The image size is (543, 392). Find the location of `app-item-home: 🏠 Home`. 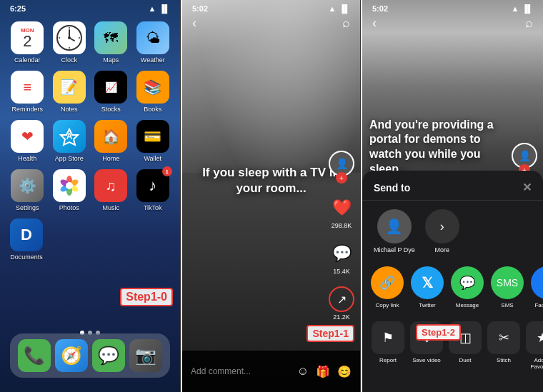

app-item-home: 🏠 Home is located at coordinates (111, 141).